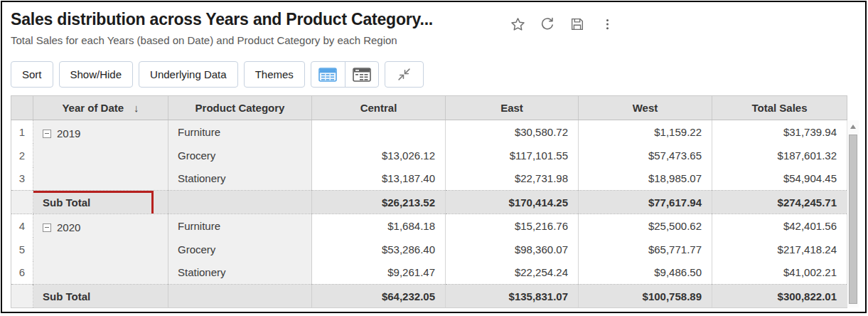 Image resolution: width=868 pixels, height=316 pixels. I want to click on column-header-category: Product Category, so click(240, 108).